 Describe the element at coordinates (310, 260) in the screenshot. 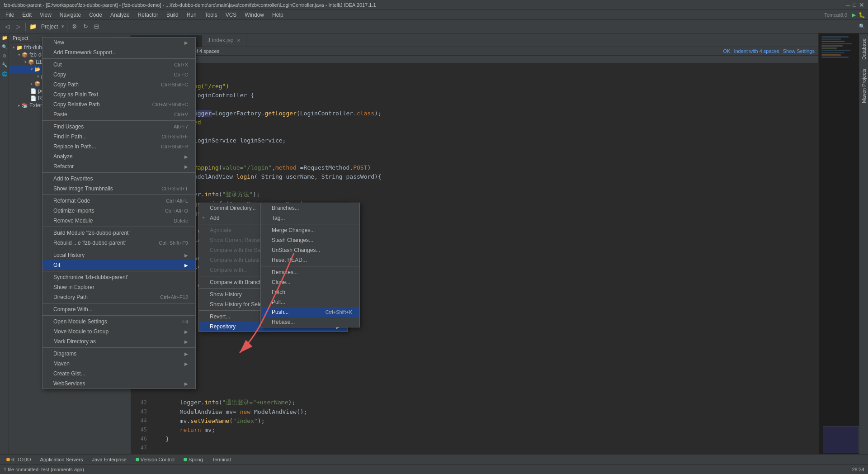

I see `repo-reset-head: Reset HEAD...` at that location.